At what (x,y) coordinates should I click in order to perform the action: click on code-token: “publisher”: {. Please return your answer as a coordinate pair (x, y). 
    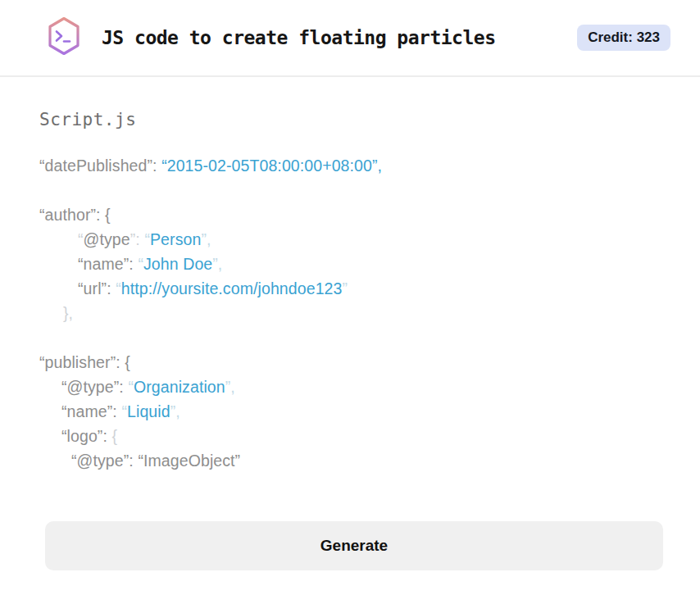
    Looking at the image, I should click on (85, 362).